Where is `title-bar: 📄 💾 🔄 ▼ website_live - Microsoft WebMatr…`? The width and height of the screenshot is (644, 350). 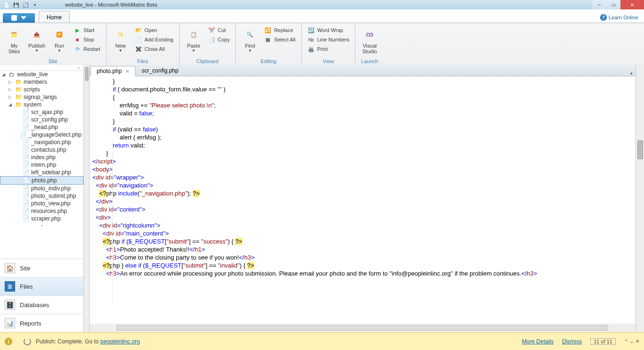
title-bar: 📄 💾 🔄 ▼ website_live - Microsoft WebMatr… is located at coordinates (322, 5).